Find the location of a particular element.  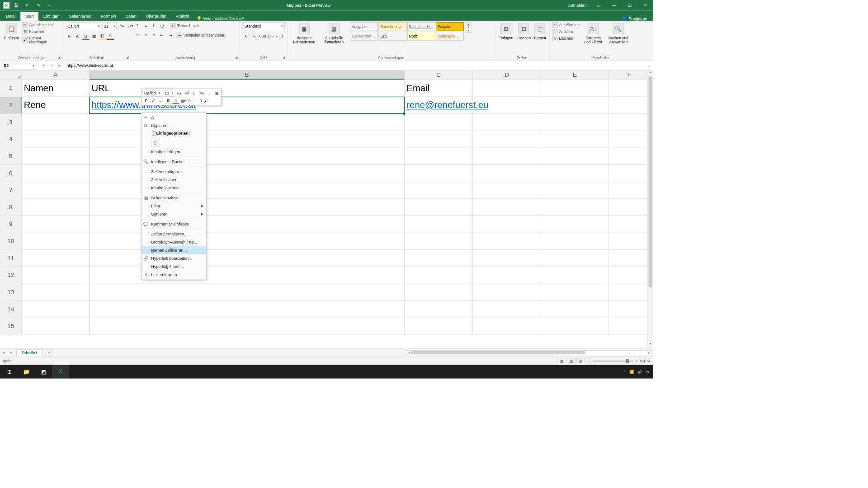

font-name-combo: Calibri▾ is located at coordinates (83, 26).